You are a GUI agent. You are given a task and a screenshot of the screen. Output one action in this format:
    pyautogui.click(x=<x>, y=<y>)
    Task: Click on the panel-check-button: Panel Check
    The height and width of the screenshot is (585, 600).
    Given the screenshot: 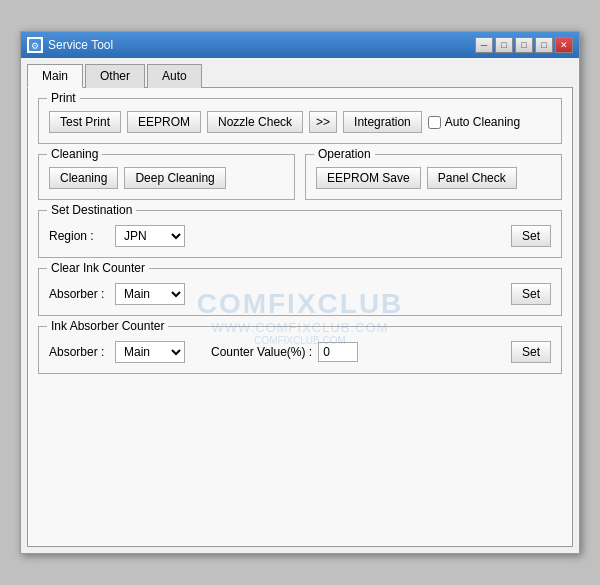 What is the action you would take?
    pyautogui.click(x=472, y=178)
    